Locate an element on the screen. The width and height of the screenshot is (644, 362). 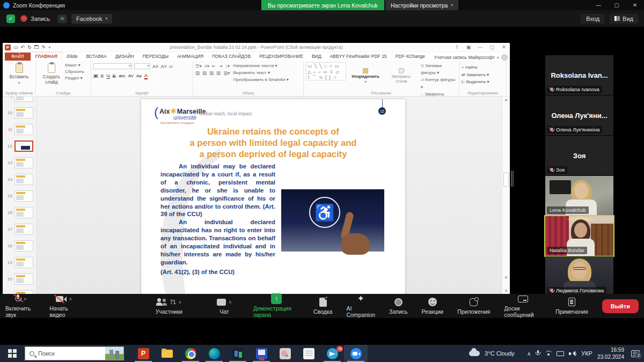
scroll-up-icon: ▲ is located at coordinates (506, 100).